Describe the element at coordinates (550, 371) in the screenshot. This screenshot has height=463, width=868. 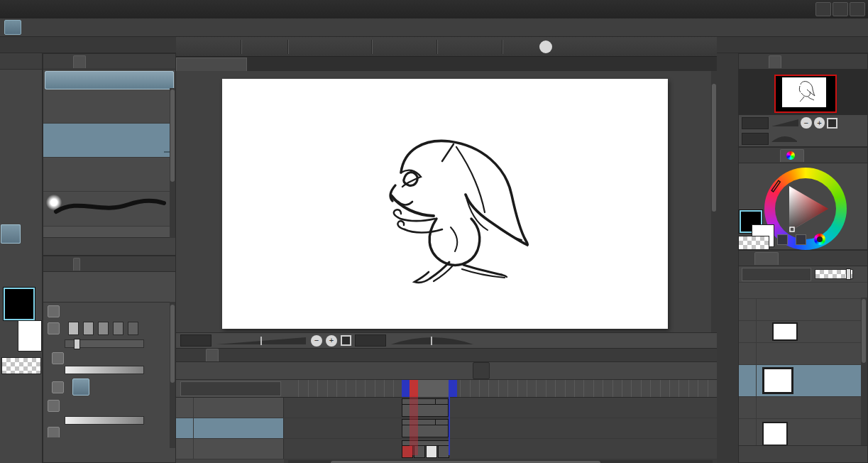
I see `specify-cel-button` at that location.